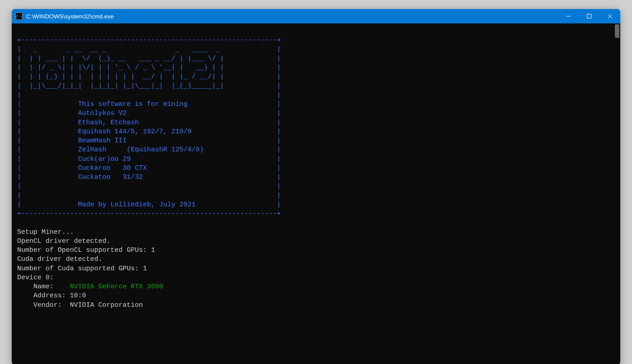  Describe the element at coordinates (149, 132) in the screenshot. I see `banner-info: | Equihash 144/5, 192/7, 210/9 |` at that location.